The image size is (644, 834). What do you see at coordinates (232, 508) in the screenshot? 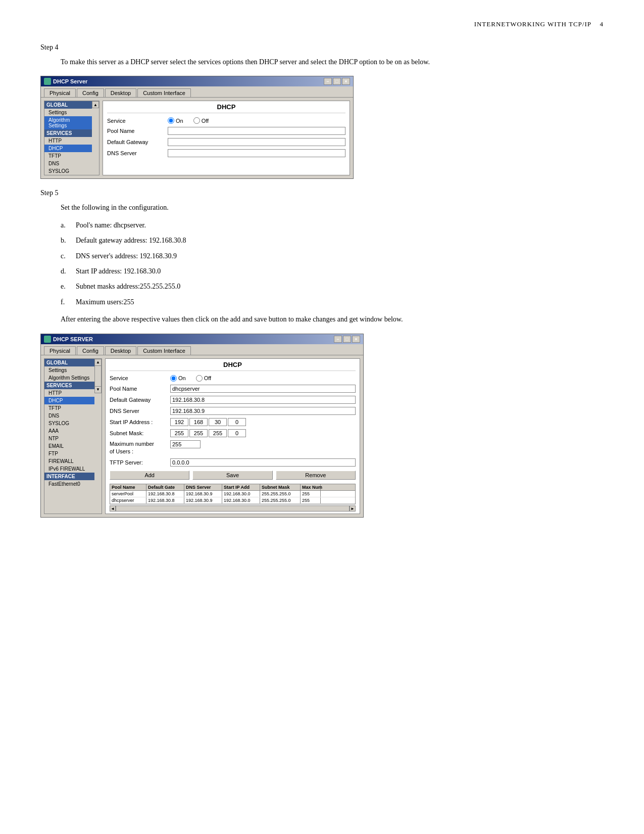
I see `scroll-track` at bounding box center [232, 508].